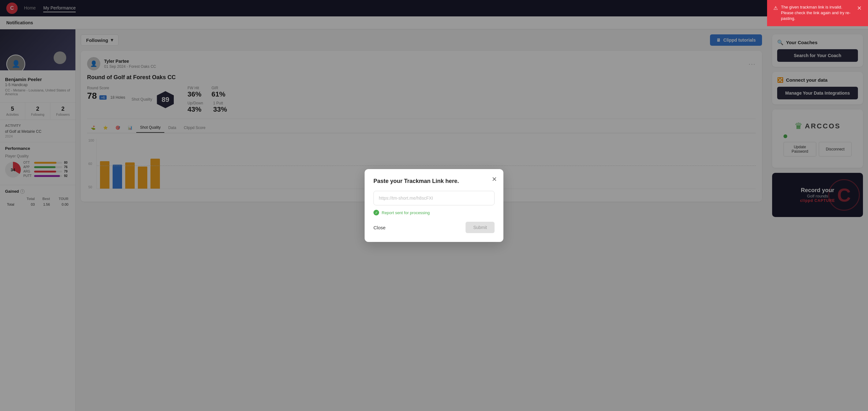 The height and width of the screenshot is (411, 868). What do you see at coordinates (859, 8) in the screenshot?
I see `error-toast-close: ✕` at bounding box center [859, 8].